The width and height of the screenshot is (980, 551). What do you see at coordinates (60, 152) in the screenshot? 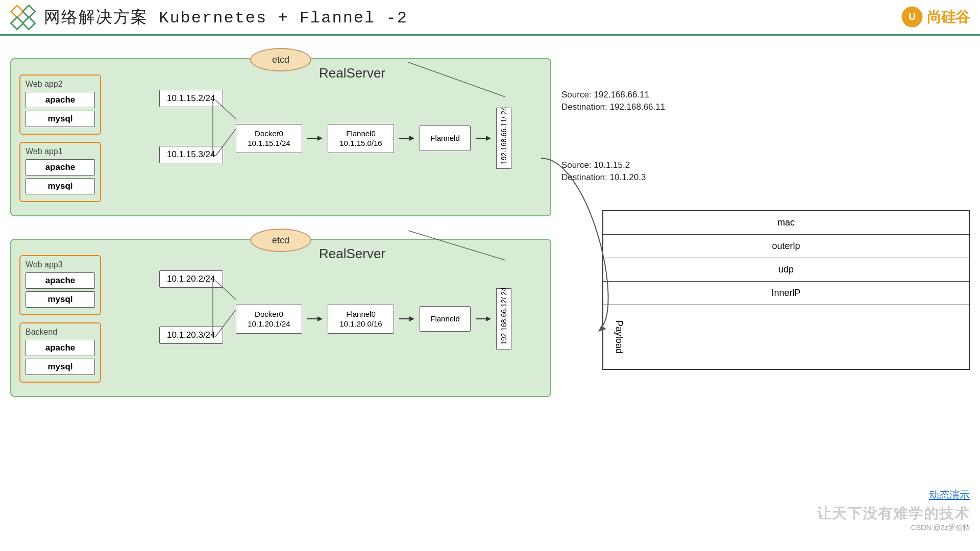
I see `webapp1-label: Web app1` at bounding box center [60, 152].